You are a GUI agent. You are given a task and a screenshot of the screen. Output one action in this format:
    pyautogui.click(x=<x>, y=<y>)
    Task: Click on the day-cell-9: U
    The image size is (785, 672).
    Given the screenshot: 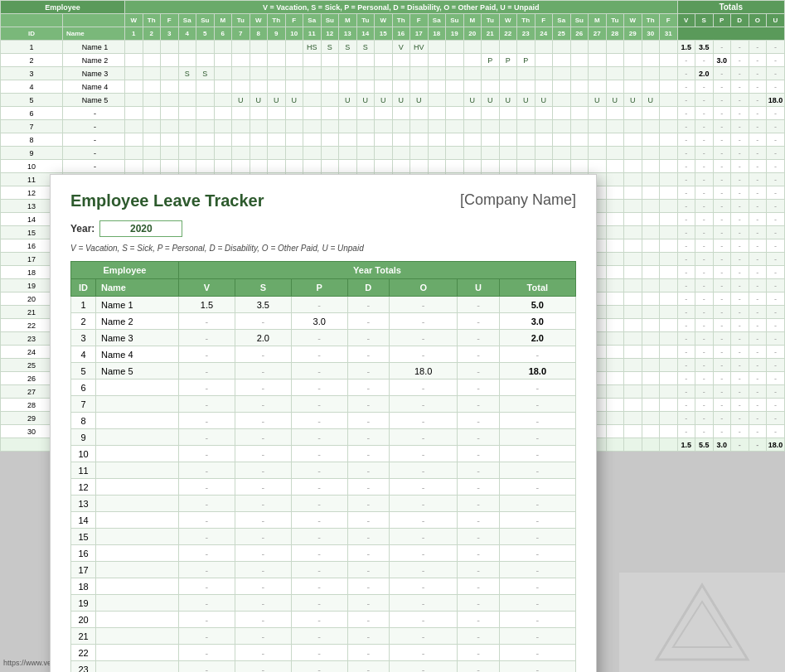 What is the action you would take?
    pyautogui.click(x=277, y=100)
    